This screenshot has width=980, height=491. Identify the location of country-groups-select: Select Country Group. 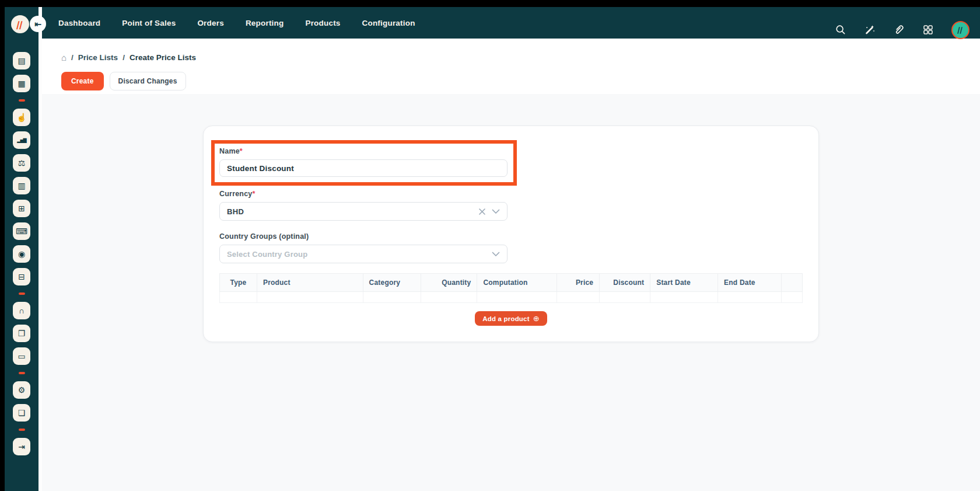
(363, 254).